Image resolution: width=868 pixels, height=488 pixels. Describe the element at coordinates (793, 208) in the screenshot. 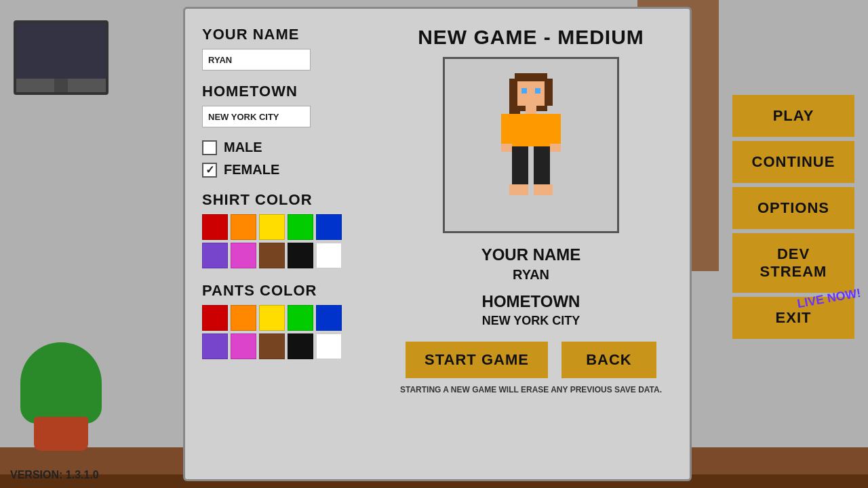

I see `options-button: OPTIONS` at that location.